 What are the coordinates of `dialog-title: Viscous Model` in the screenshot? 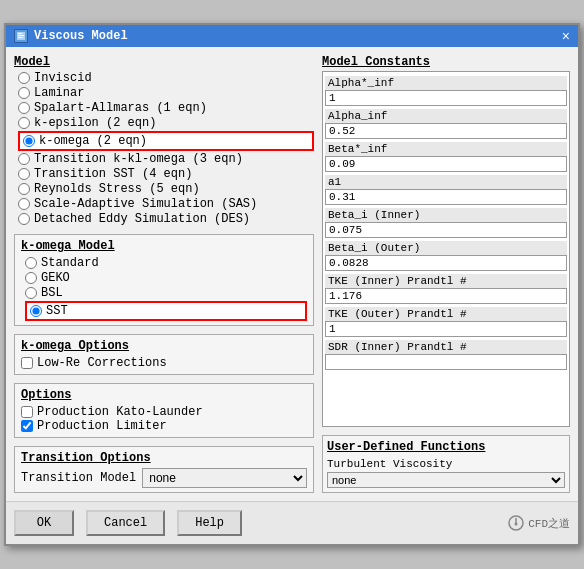 It's located at (81, 36).